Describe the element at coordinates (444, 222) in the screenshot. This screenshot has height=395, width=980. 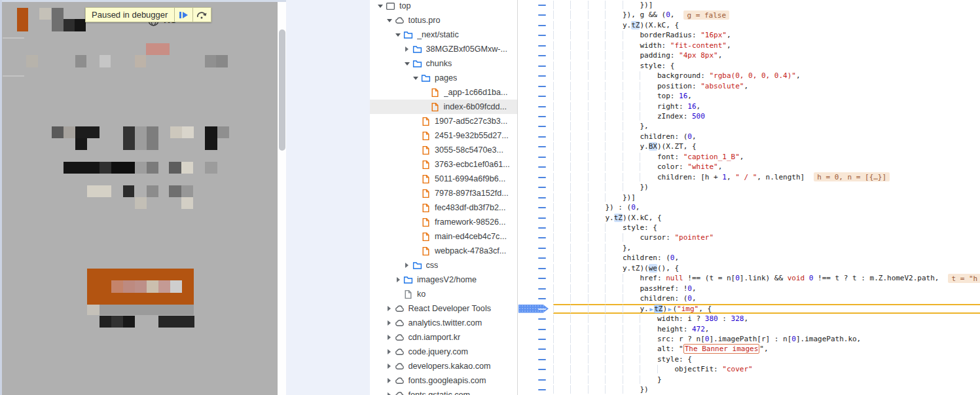
I see `tree-item-framework-98526-: framework-98526...` at that location.